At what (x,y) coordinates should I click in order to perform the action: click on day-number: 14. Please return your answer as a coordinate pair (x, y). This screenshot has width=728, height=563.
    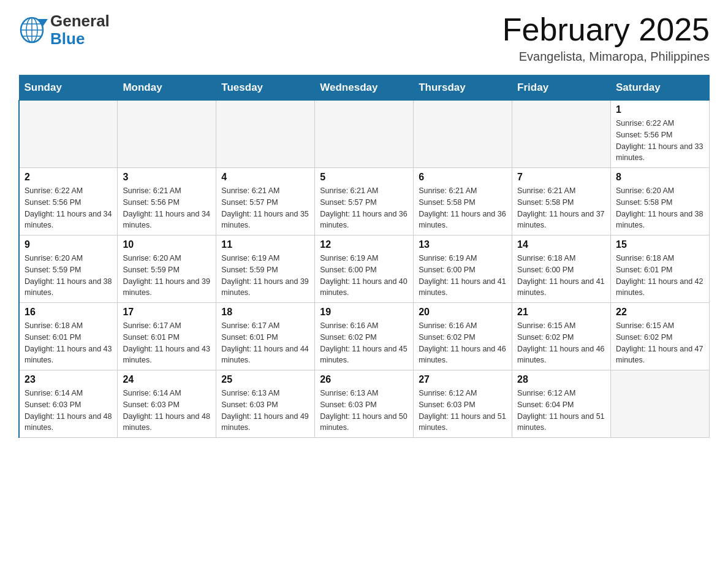
    Looking at the image, I should click on (561, 245).